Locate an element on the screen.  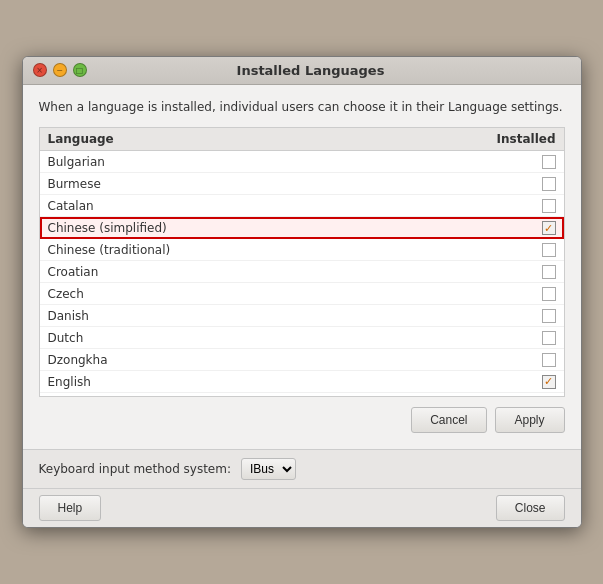
table-row: Chinese (simplified) is located at coordinates (302, 228).